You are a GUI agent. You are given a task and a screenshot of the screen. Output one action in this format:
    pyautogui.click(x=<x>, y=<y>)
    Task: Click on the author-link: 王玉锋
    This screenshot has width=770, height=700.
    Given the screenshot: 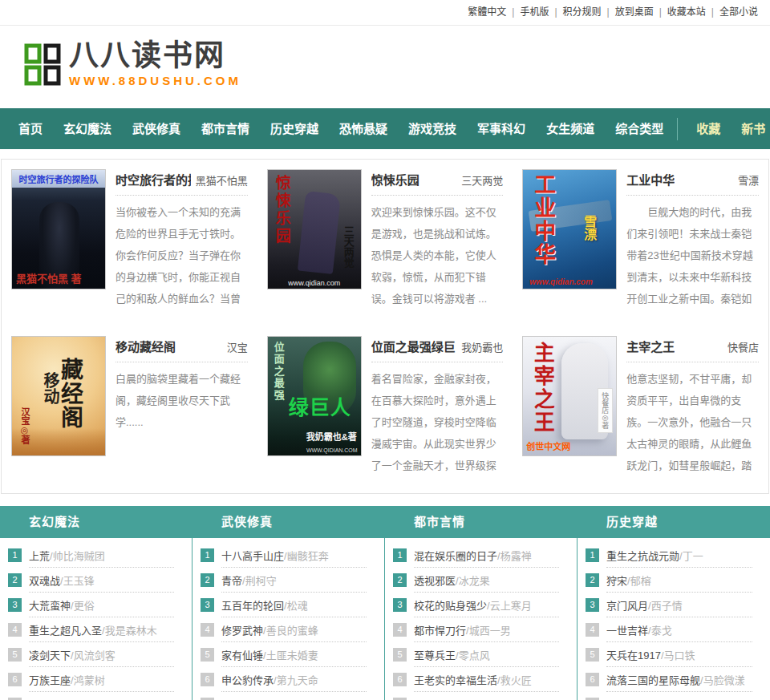 What is the action you would take?
    pyautogui.click(x=77, y=581)
    